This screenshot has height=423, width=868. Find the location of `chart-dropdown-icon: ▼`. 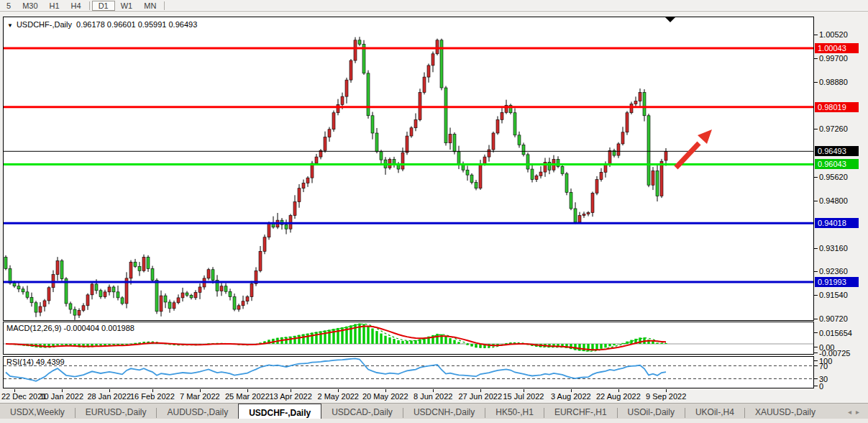

chart-dropdown-icon: ▼ is located at coordinates (10, 26).